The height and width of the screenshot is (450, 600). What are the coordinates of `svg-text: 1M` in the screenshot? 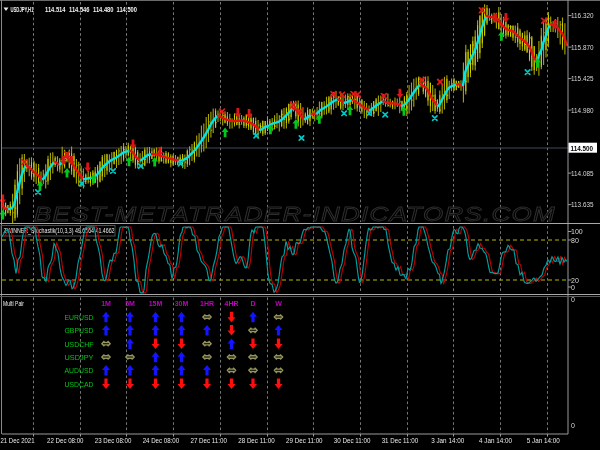 It's located at (106, 304).